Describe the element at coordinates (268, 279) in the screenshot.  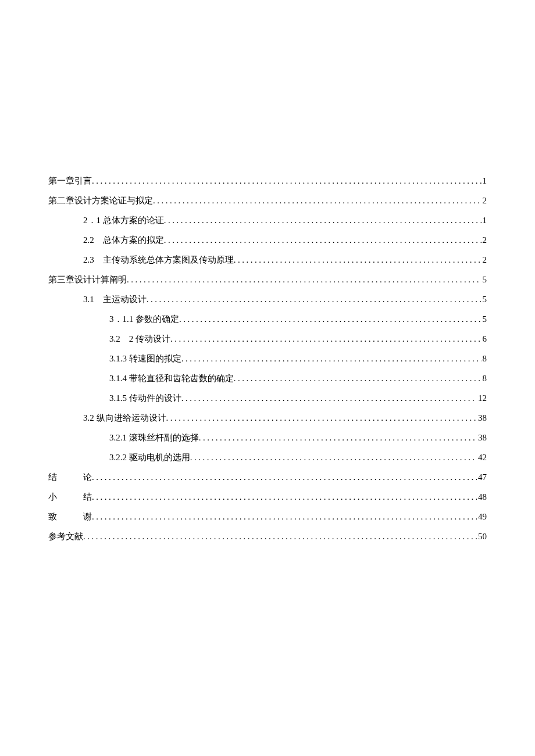
I see `toc-entry: 第三章设计计算阐明 5` at that location.